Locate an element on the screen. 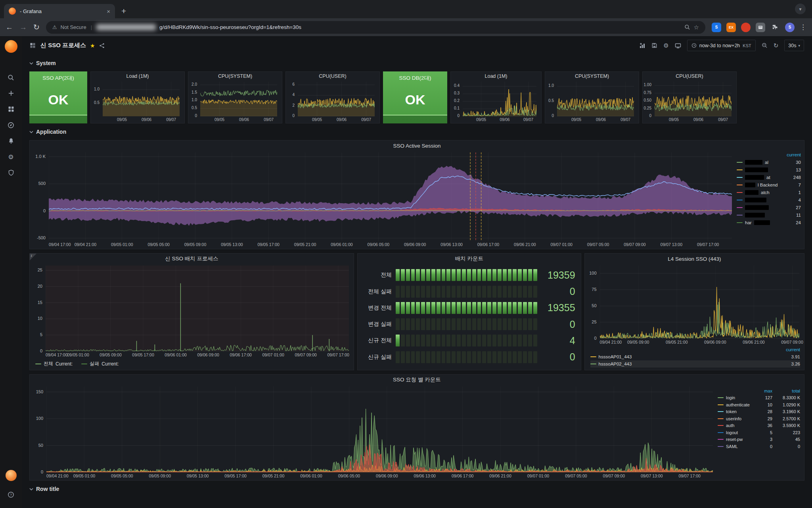  dashboards-icon is located at coordinates (11, 109).